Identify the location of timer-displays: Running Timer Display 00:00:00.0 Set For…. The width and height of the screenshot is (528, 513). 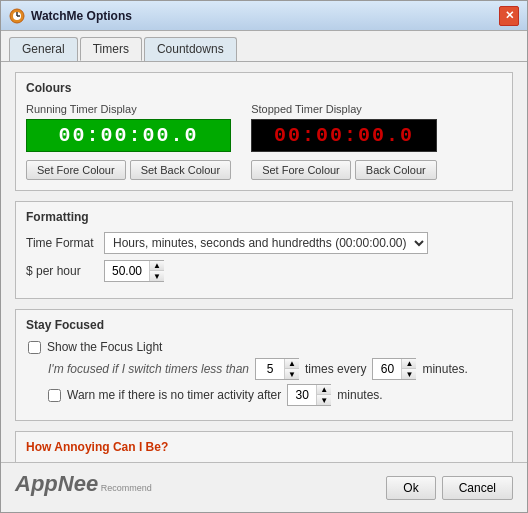
(264, 142).